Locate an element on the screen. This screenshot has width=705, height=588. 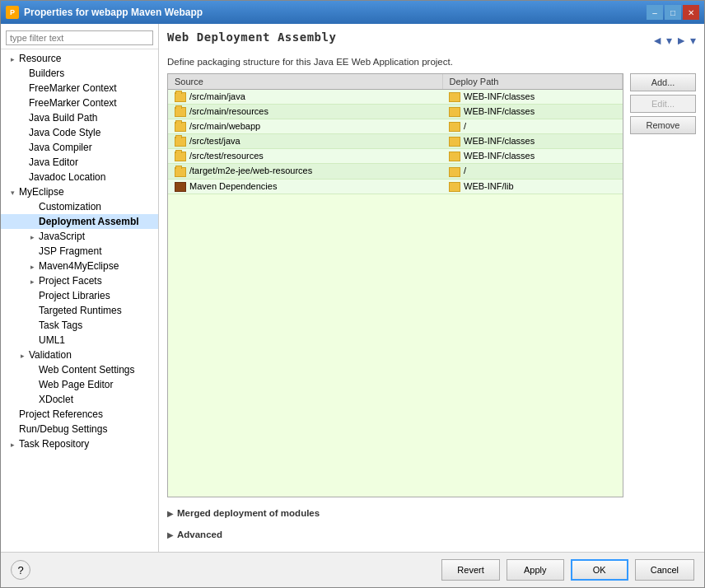
help-button: ? is located at coordinates (21, 570).